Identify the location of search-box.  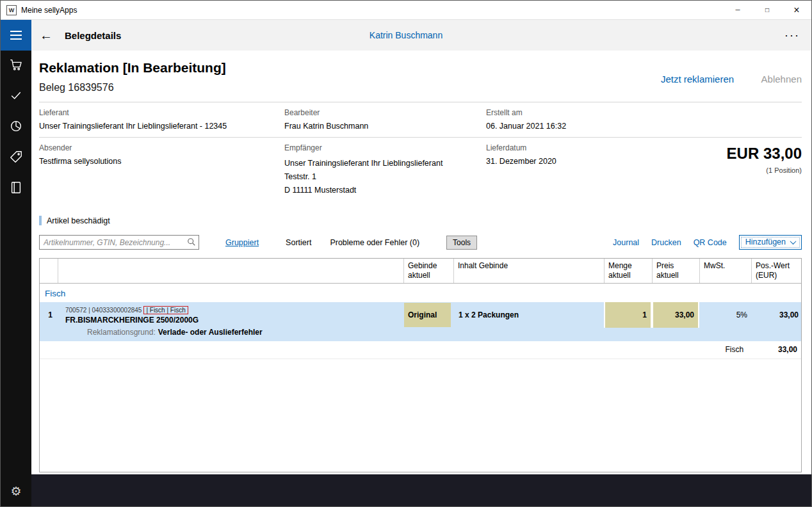
(119, 242).